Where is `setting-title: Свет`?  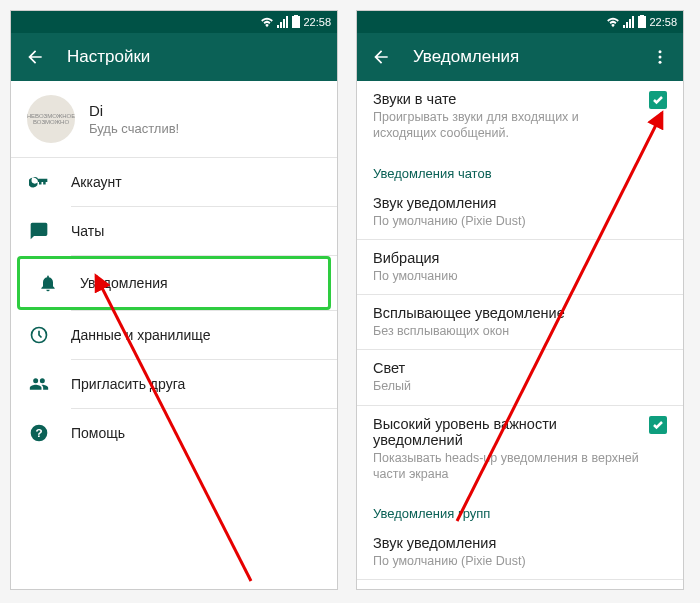 setting-title: Свет is located at coordinates (520, 368).